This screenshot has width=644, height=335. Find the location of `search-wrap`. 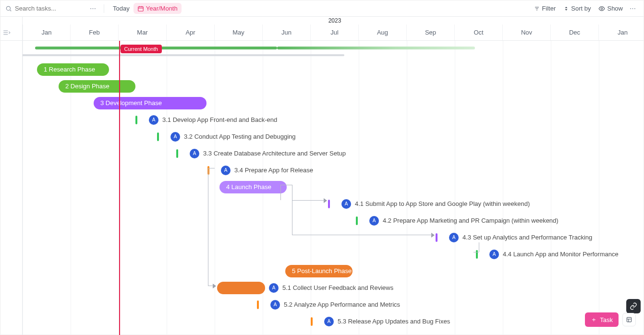

search-wrap is located at coordinates (46, 9).